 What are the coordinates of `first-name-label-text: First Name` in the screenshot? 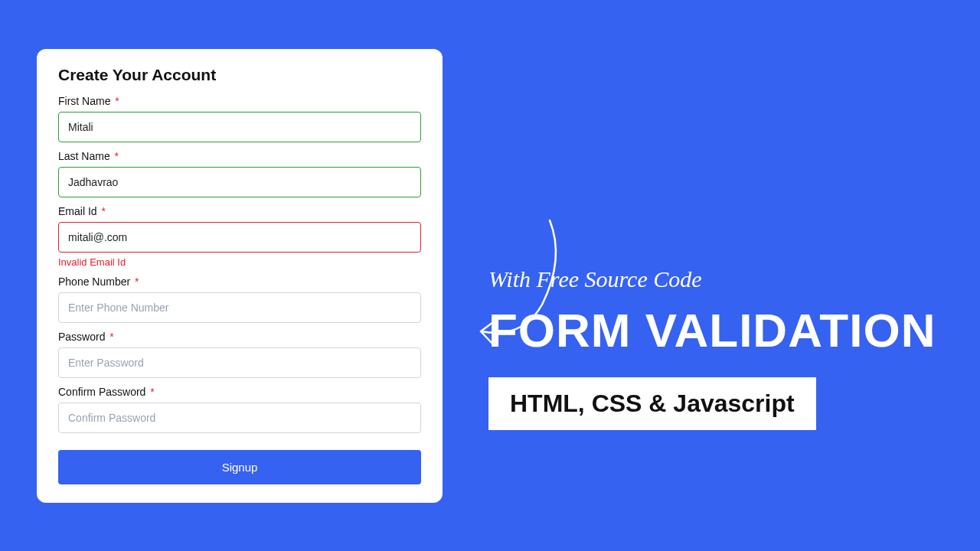 It's located at (84, 101).